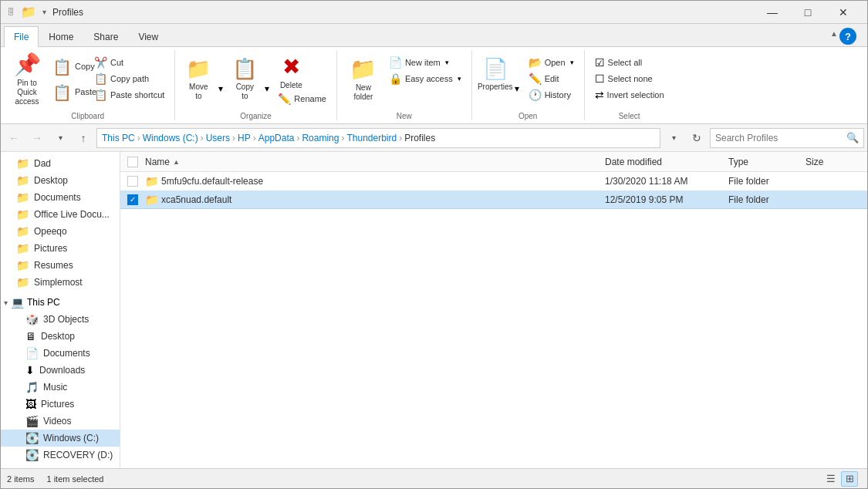  Describe the element at coordinates (378, 138) in the screenshot. I see `breadcrumb: This PC › Windows (C:) › Users › HP › Ap…` at that location.